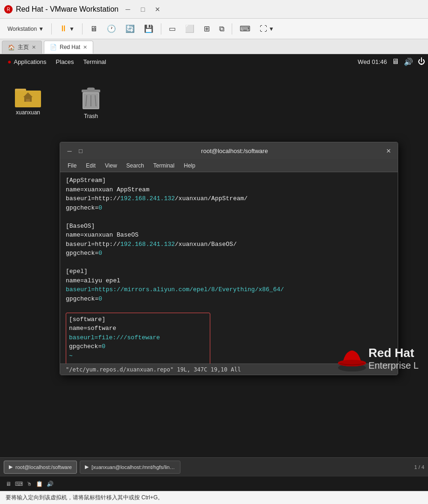 The image size is (428, 504). I want to click on redhat-tab-close: ✕, so click(85, 48).